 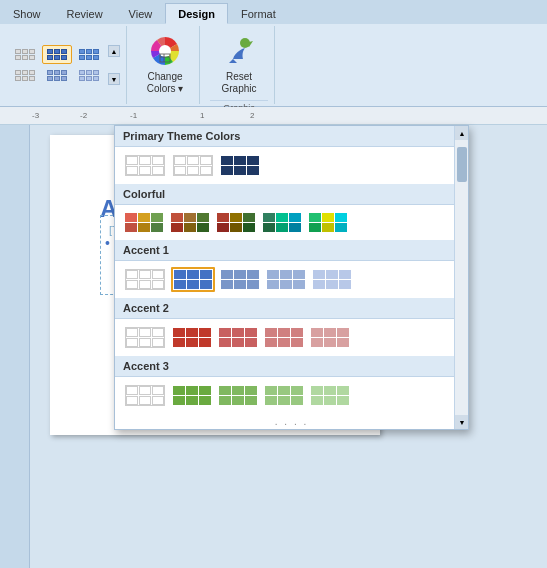 I want to click on tab-show: Show, so click(x=27, y=14).